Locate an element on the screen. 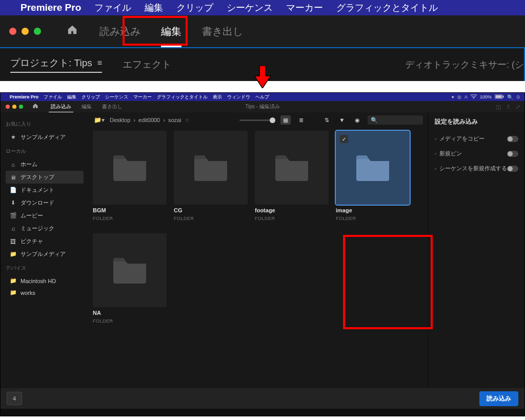 This screenshot has height=420, width=525. folder-name: CG is located at coordinates (211, 210).